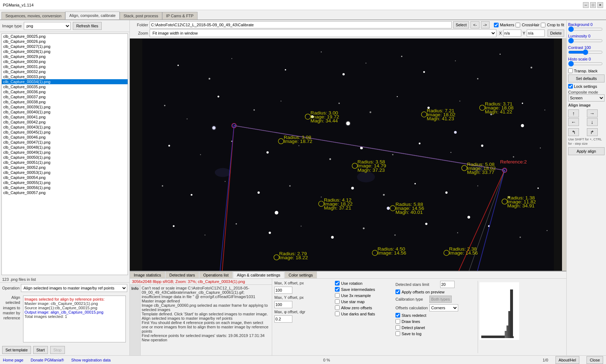 The width and height of the screenshot is (606, 364). Describe the element at coordinates (595, 360) in the screenshot. I see `close-btn-status: Close` at that location.